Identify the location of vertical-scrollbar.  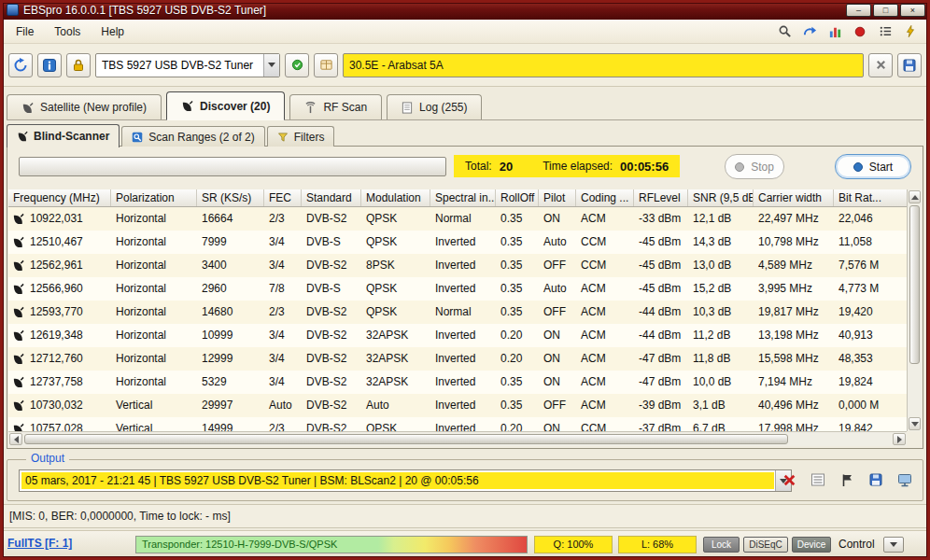
(914, 310).